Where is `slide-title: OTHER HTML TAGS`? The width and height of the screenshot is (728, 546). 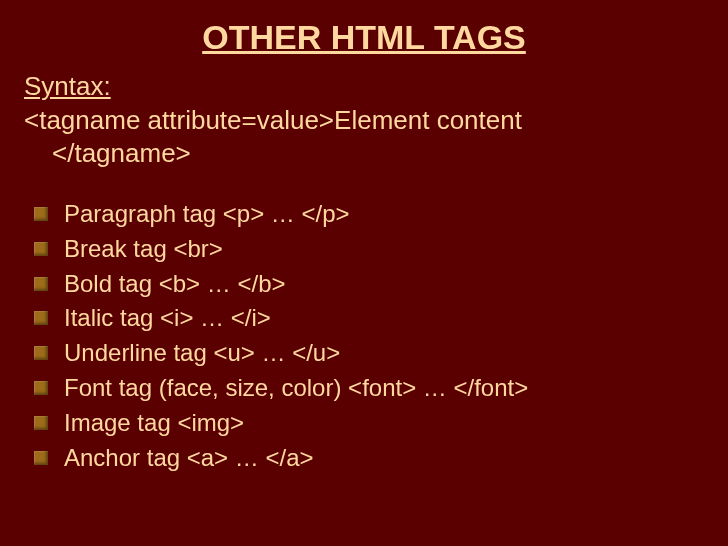
slide-title: OTHER HTML TAGS is located at coordinates (364, 38).